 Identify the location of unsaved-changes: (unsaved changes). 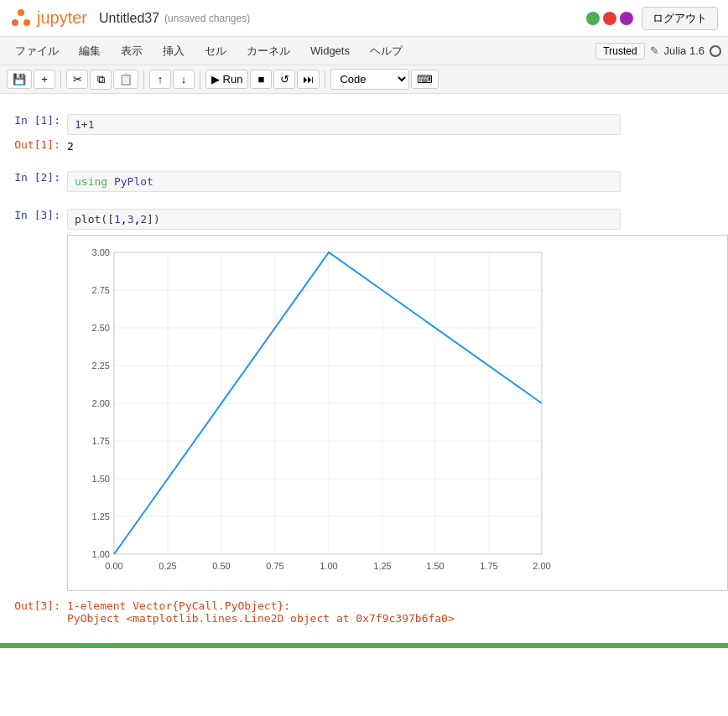
(207, 18).